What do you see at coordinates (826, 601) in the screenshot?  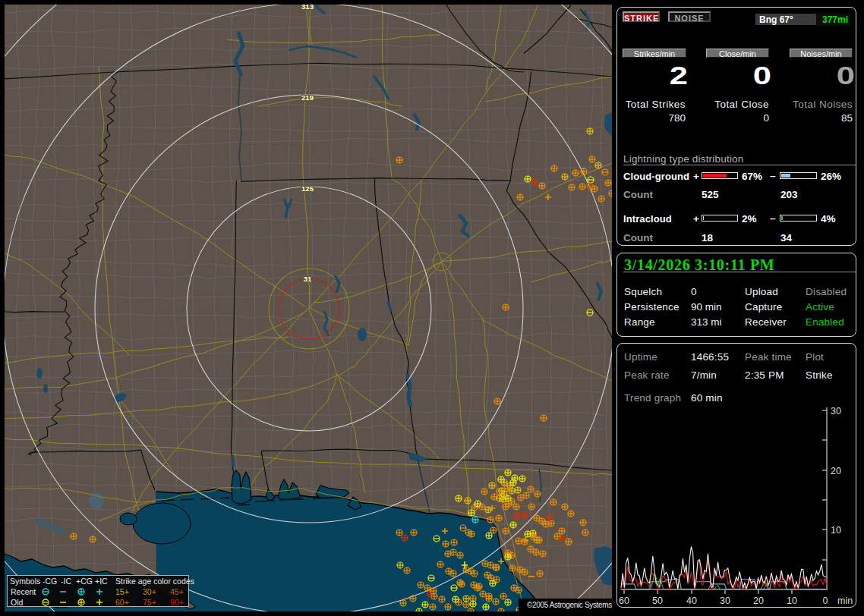 I see `svg-text: 0` at bounding box center [826, 601].